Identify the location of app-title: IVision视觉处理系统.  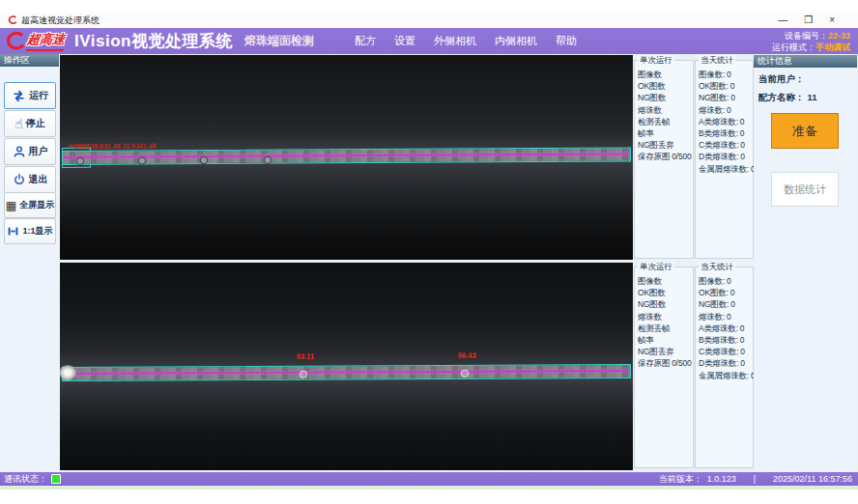
(154, 41).